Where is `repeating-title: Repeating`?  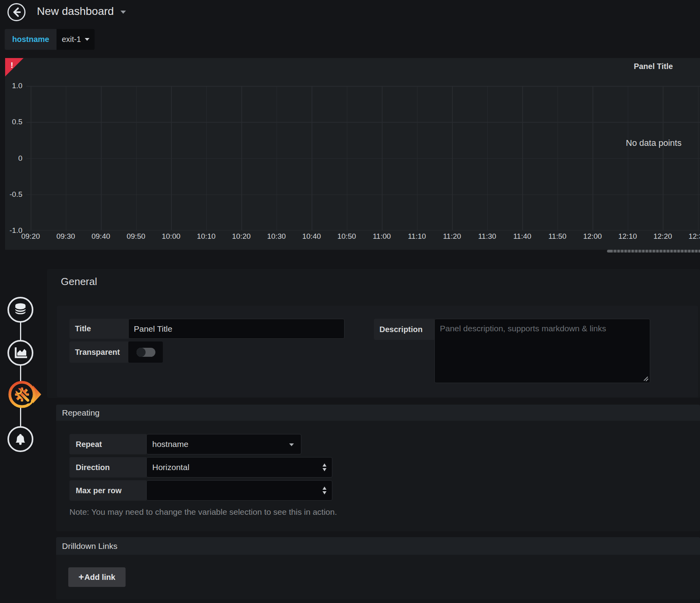
repeating-title: Repeating is located at coordinates (81, 413).